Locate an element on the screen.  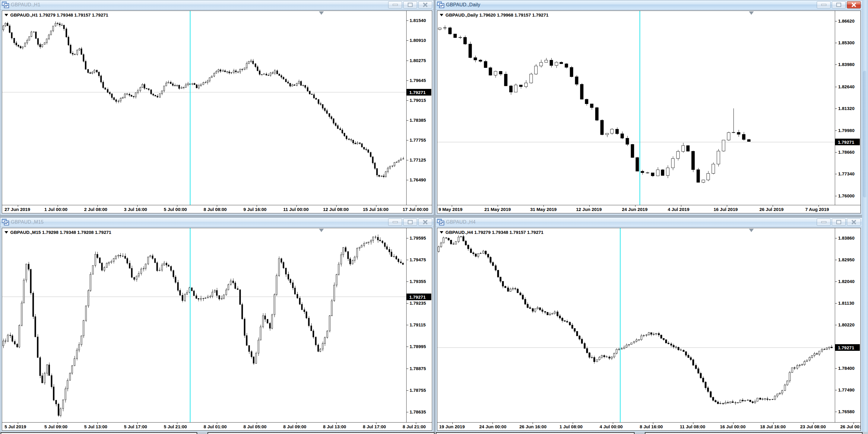
price-axis: 1.795951.794751.793551.792351.791151.789… is located at coordinates (419, 325).